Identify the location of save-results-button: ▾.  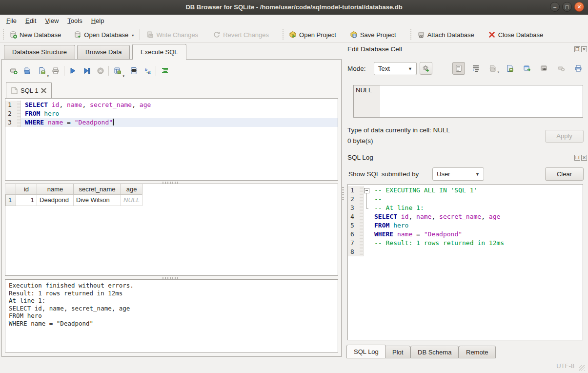
(118, 71).